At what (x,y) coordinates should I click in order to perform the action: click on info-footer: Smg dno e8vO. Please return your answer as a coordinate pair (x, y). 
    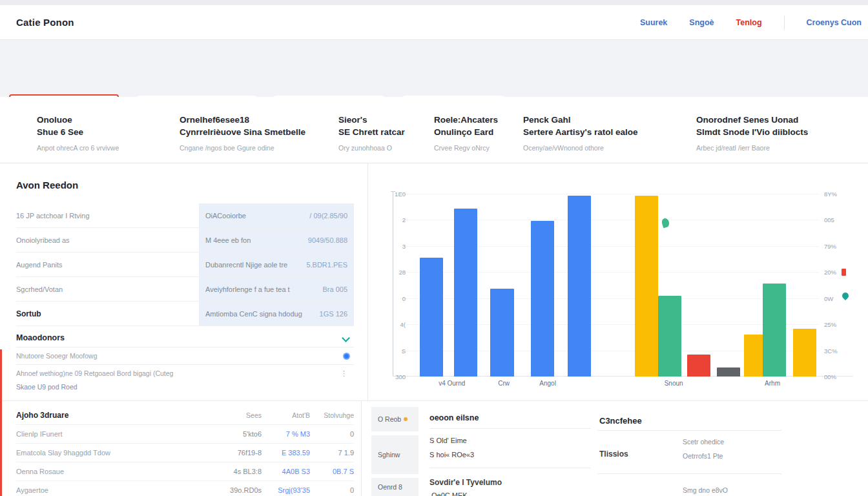
    Looking at the image, I should click on (705, 490).